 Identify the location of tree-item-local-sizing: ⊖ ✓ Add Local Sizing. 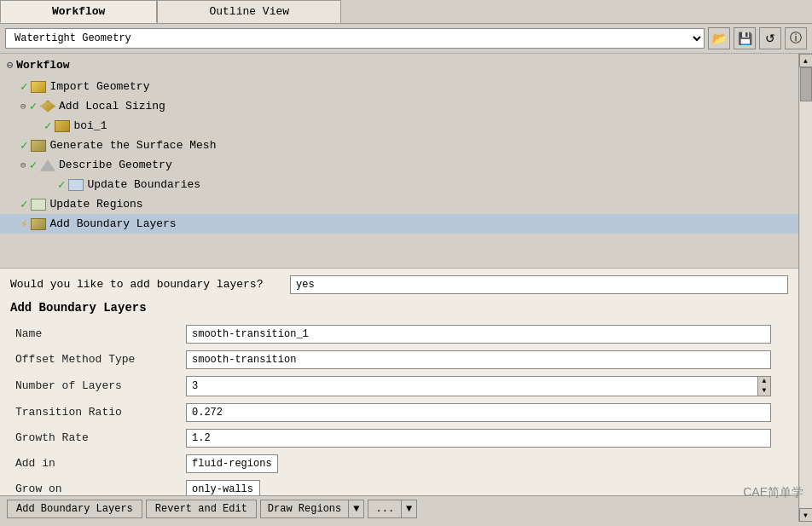
(399, 106).